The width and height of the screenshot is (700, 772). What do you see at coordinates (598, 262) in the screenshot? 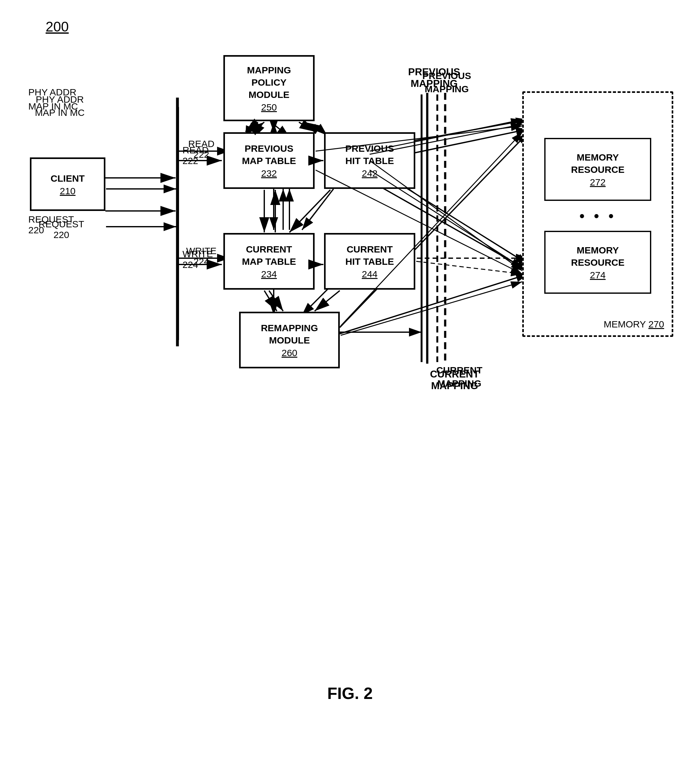
I see `memory-resource-274-box: MEMORYRESOURCE 274` at bounding box center [598, 262].